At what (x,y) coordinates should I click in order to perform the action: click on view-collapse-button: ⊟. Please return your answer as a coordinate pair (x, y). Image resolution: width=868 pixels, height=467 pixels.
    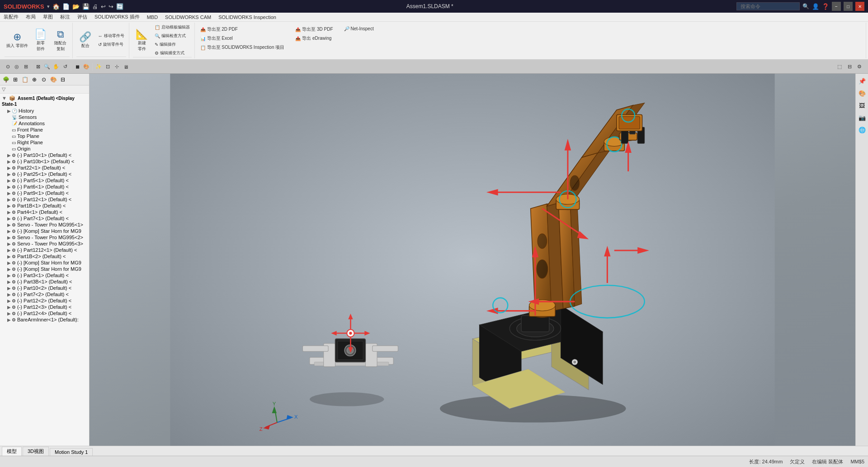
    Looking at the image, I should click on (849, 67).